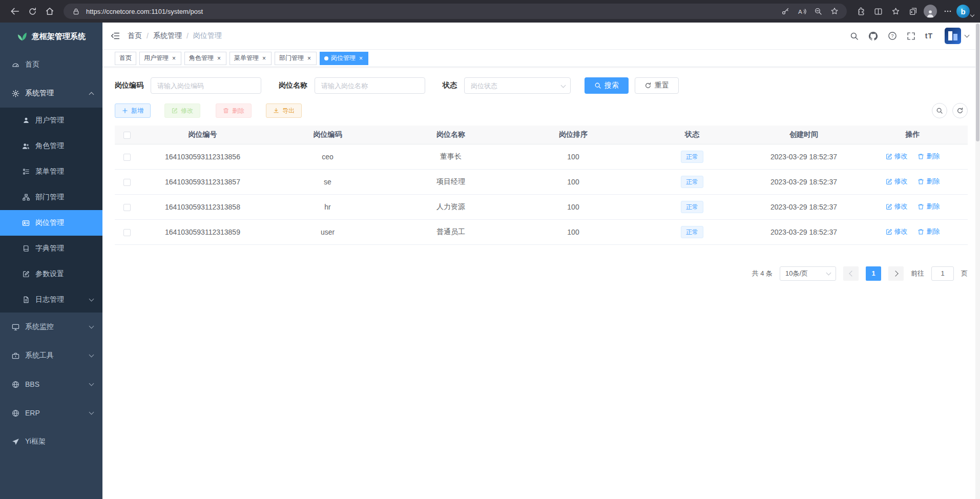 The height and width of the screenshot is (499, 980). Describe the element at coordinates (160, 58) in the screenshot. I see `tab-users: 用户管理 ×` at that location.